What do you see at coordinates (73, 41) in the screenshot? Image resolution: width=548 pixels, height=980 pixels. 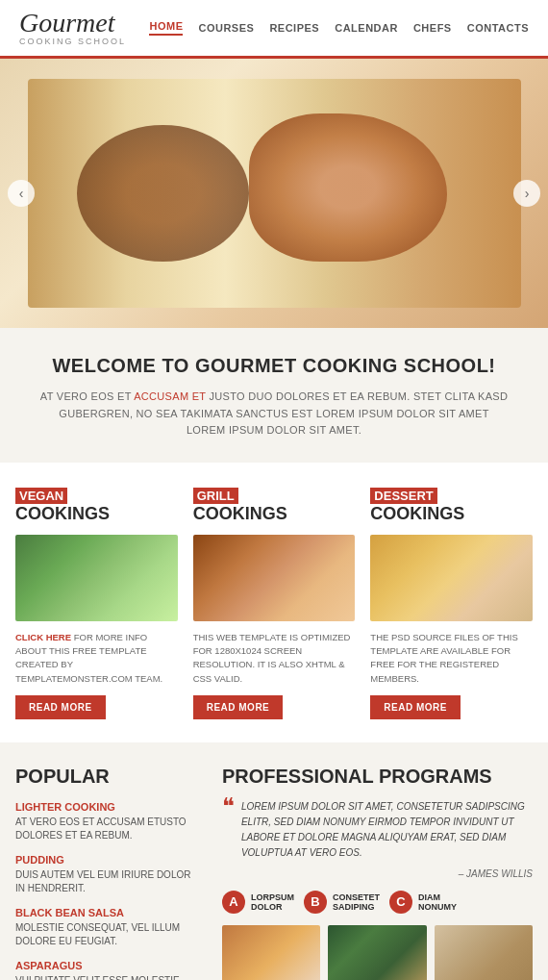 I see `logo-sub: COOKING SCHOOL` at bounding box center [73, 41].